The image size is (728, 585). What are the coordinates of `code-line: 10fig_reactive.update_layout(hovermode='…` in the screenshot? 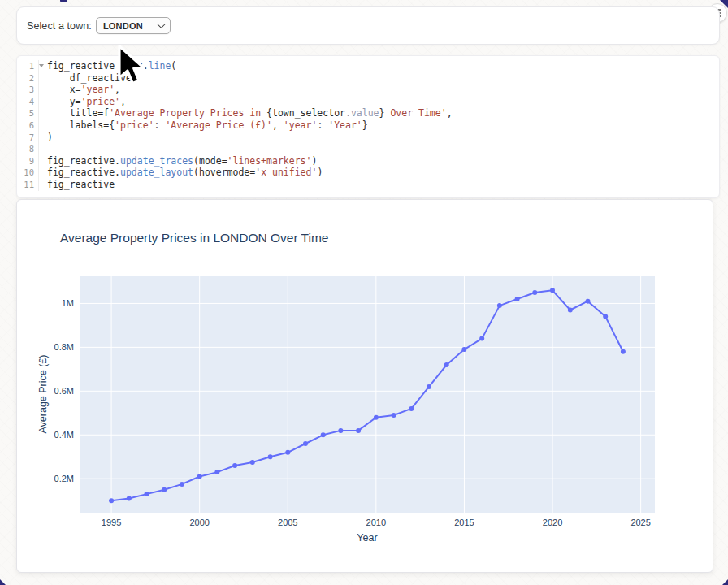 It's located at (368, 172).